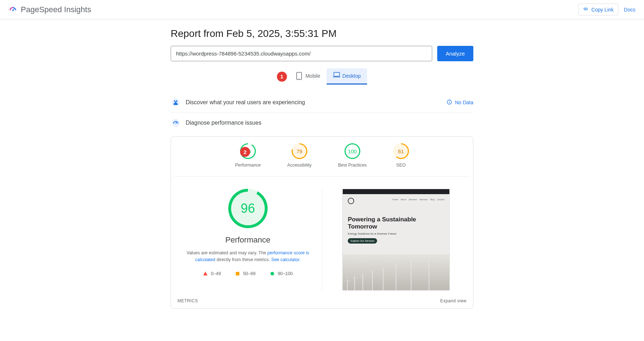 This screenshot has height=341, width=644. I want to click on panel-footer: METRICS Expand view, so click(322, 299).